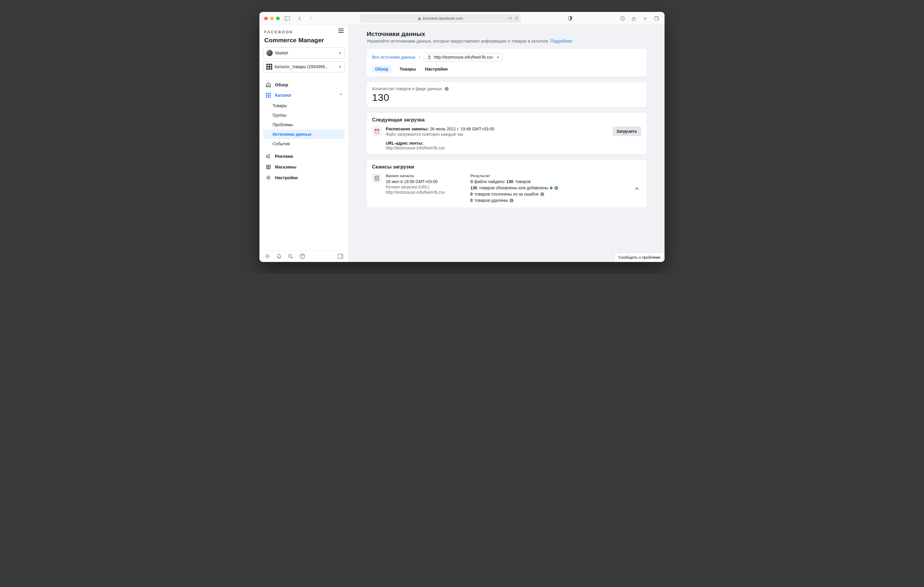 Image resolution: width=924 pixels, height=587 pixels. I want to click on window-controls, so click(272, 18).